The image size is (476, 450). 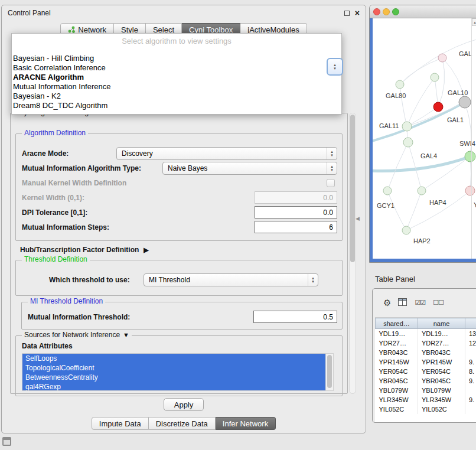 I want to click on table-panel-title: Table Panel, so click(x=395, y=279).